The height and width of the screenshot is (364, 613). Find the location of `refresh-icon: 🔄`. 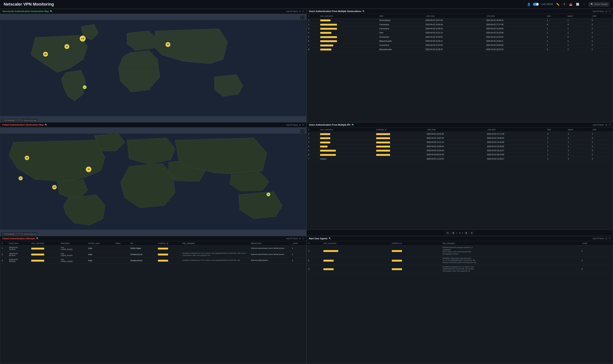

refresh-icon: 🔄 is located at coordinates (578, 4).